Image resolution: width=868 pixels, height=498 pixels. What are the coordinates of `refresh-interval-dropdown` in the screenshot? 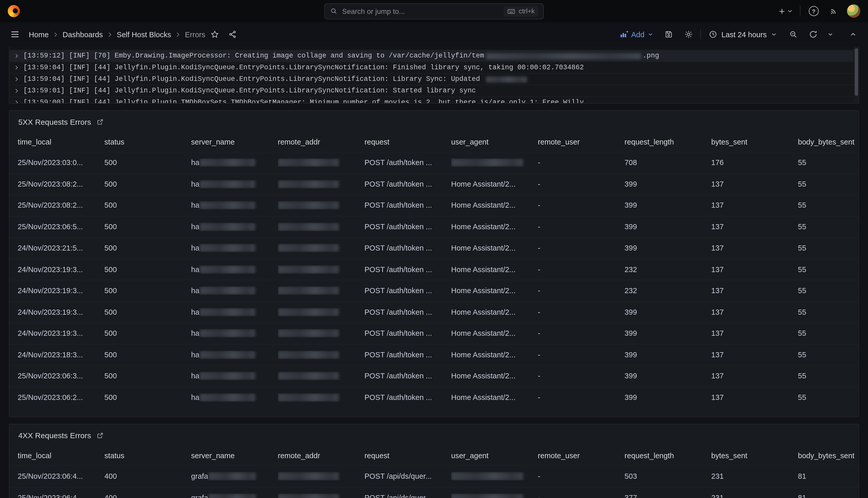 It's located at (830, 34).